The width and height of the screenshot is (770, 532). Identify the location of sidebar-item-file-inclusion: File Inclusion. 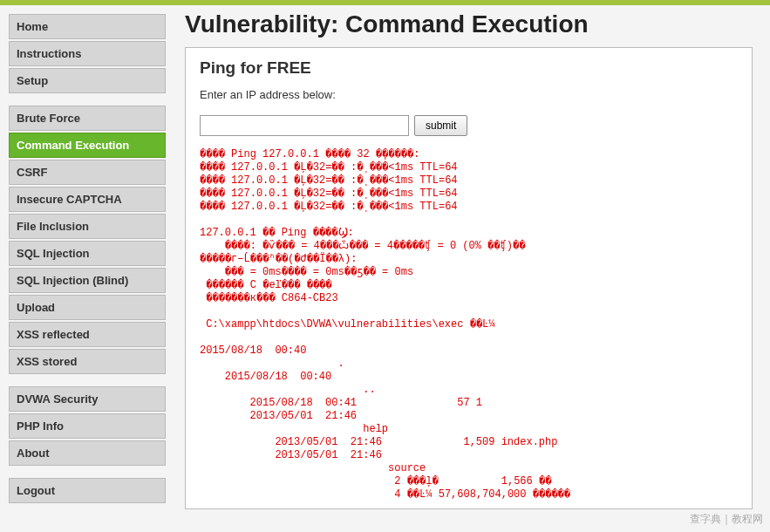
(87, 227).